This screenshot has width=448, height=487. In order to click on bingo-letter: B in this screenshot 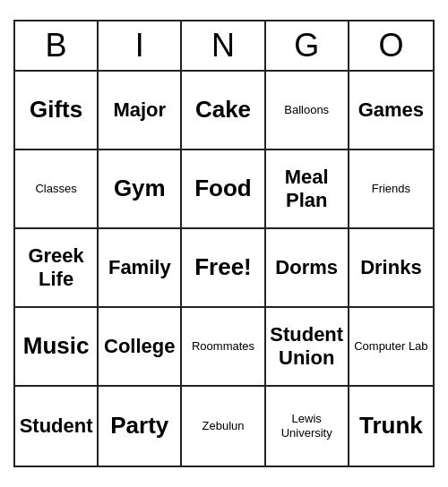, I will do `click(57, 46)`.